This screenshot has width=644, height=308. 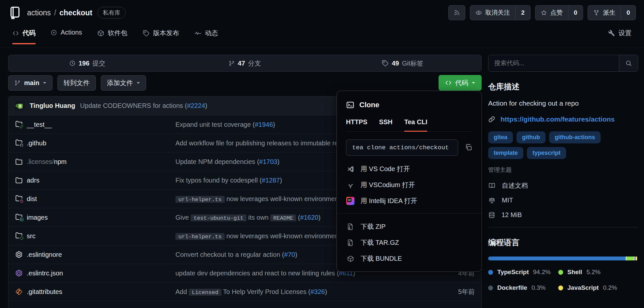 What do you see at coordinates (469, 148) in the screenshot?
I see `copy-button` at bounding box center [469, 148].